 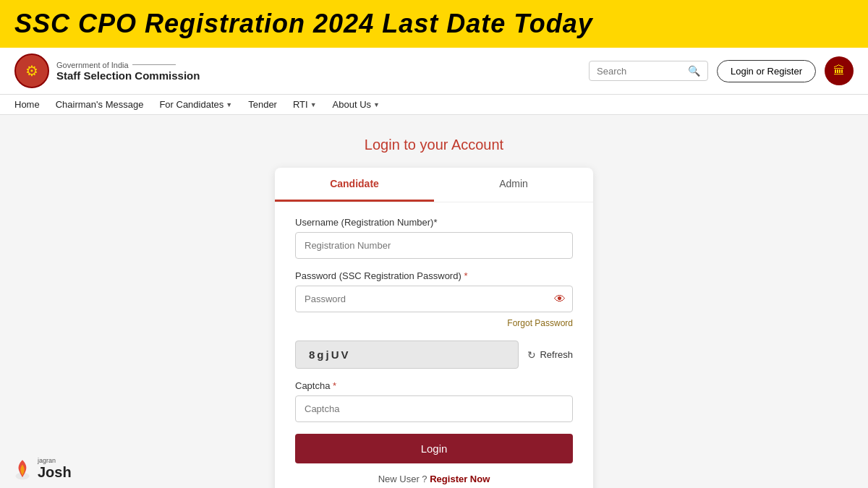 What do you see at coordinates (55, 461) in the screenshot?
I see `jagran-label: jagran` at bounding box center [55, 461].